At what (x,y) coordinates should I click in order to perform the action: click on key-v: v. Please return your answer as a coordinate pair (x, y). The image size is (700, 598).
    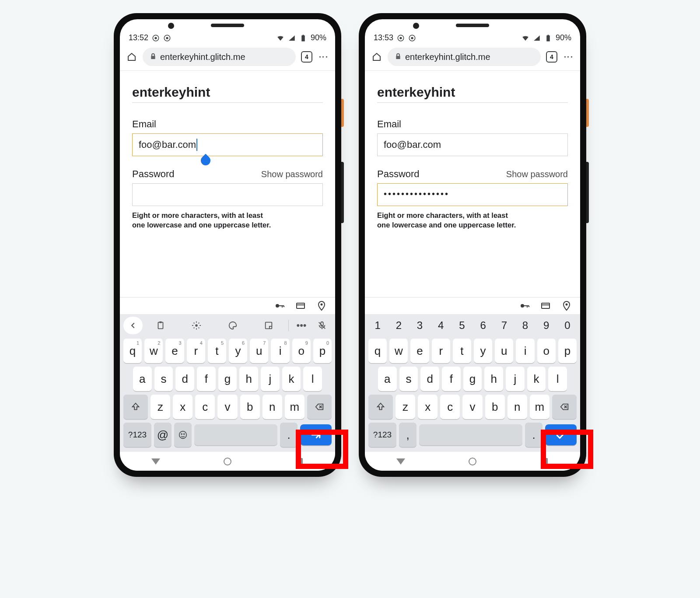
    Looking at the image, I should click on (472, 407).